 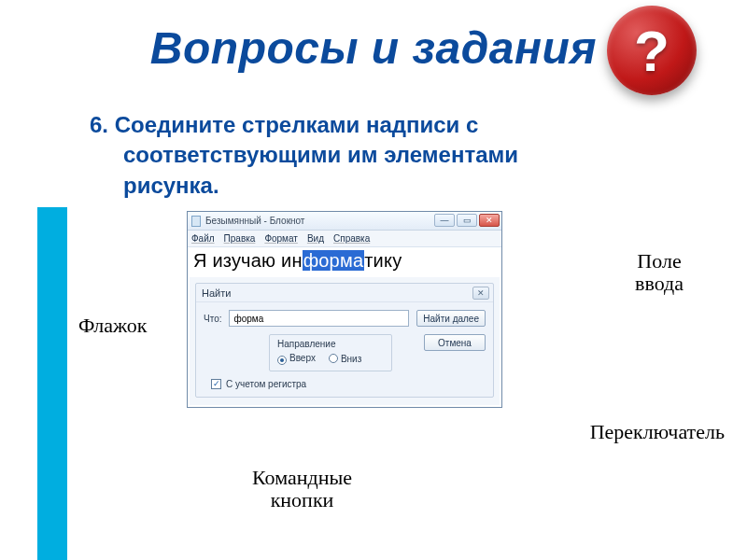 I want to click on radio-up: Вверх, so click(x=297, y=358).